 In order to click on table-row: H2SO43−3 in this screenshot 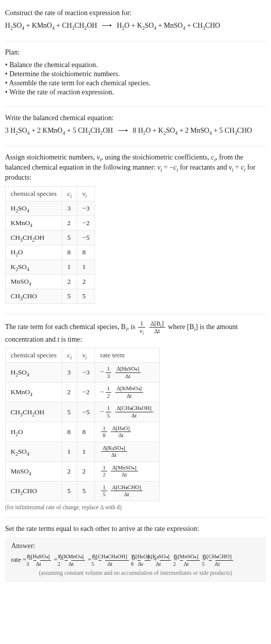, I will do `click(51, 208)`.